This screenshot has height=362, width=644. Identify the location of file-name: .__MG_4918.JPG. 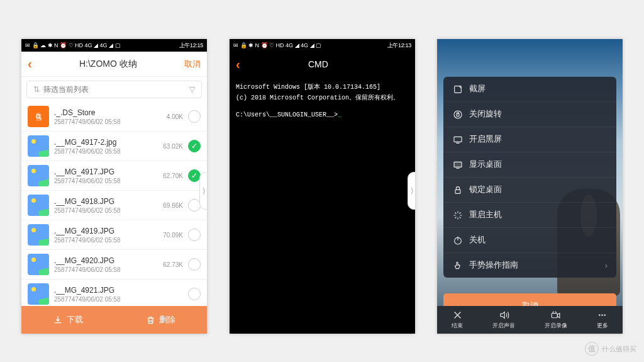
(102, 201).